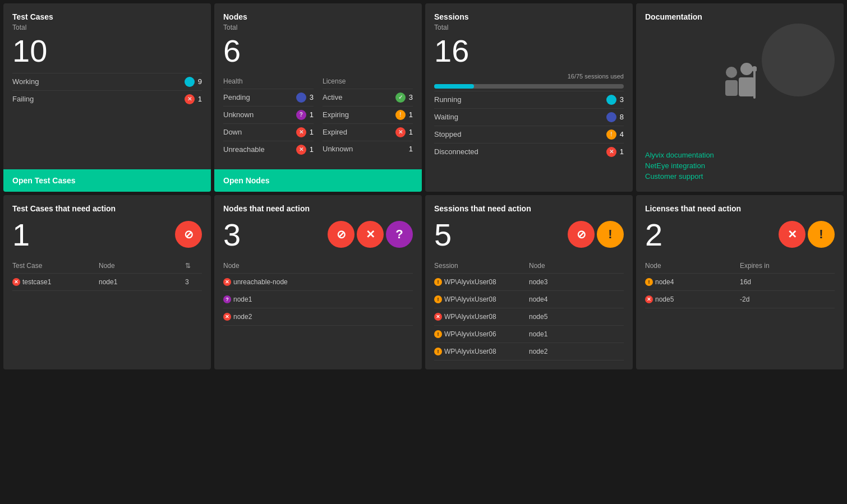  What do you see at coordinates (242, 317) in the screenshot?
I see `node-row3-name: node2` at bounding box center [242, 317].